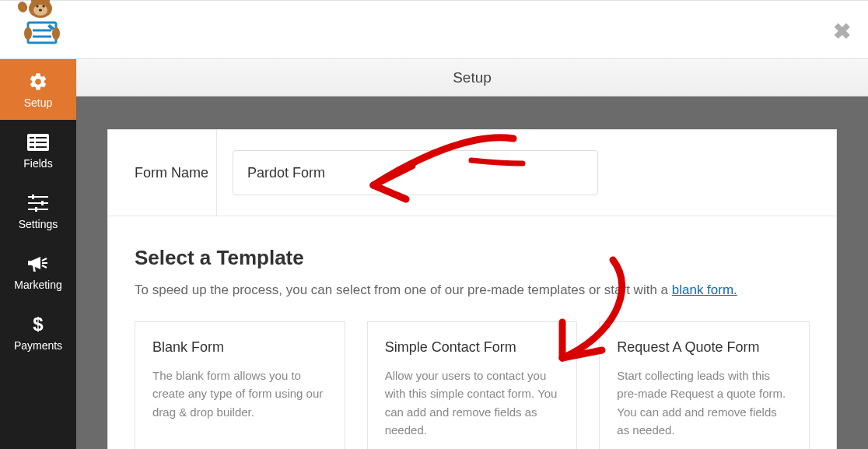  Describe the element at coordinates (38, 89) in the screenshot. I see `sidebar-item-setup: Setup` at that location.